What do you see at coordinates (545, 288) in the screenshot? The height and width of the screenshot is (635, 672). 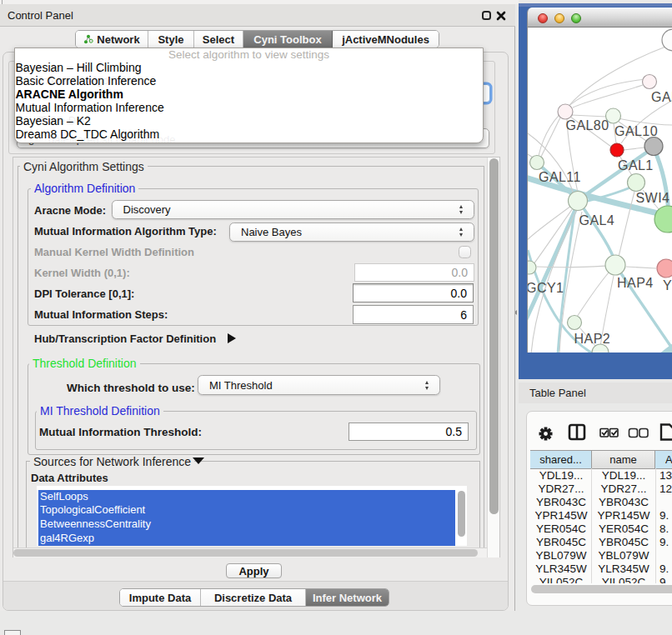 I see `svg-text: GCY1` at bounding box center [545, 288].